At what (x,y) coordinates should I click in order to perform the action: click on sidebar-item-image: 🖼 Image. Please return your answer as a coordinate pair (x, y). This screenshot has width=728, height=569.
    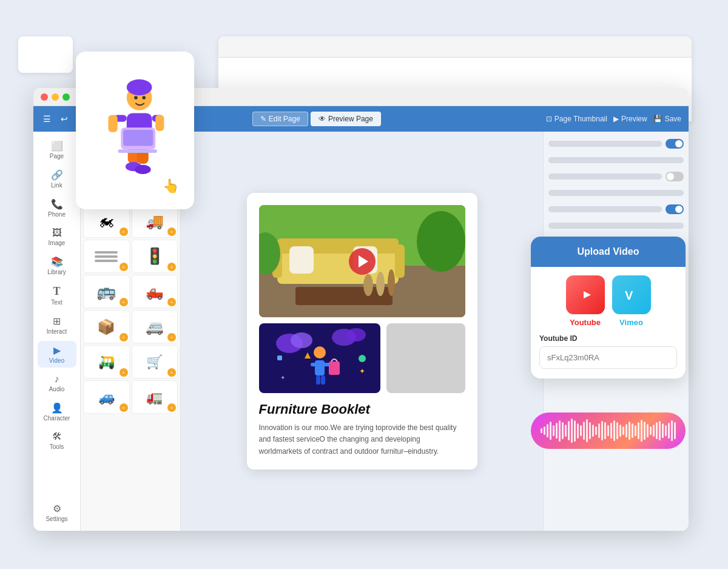
    Looking at the image, I should click on (57, 237).